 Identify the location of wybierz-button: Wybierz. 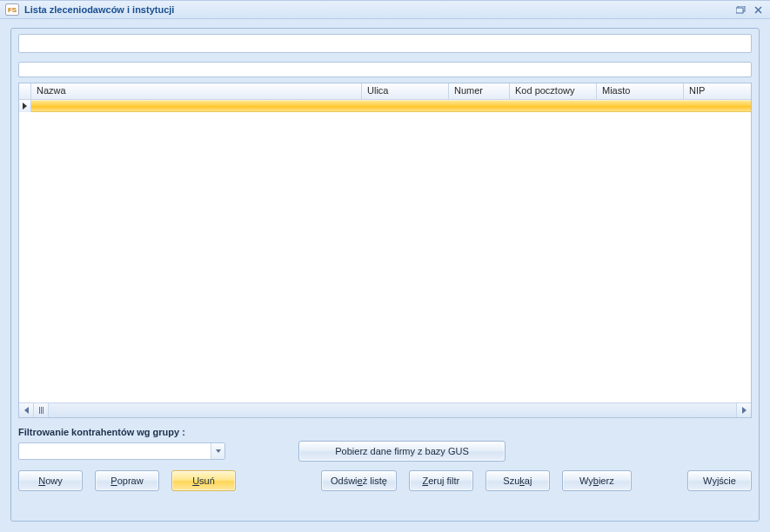
(597, 481).